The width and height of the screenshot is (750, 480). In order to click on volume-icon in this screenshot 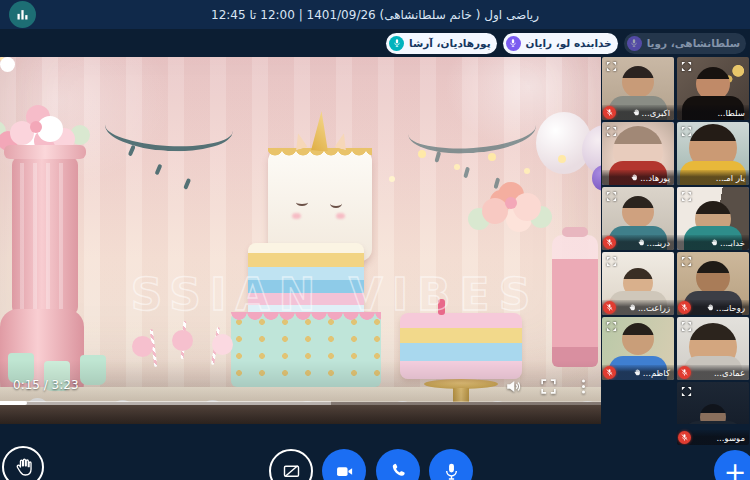, I will do `click(514, 386)`.